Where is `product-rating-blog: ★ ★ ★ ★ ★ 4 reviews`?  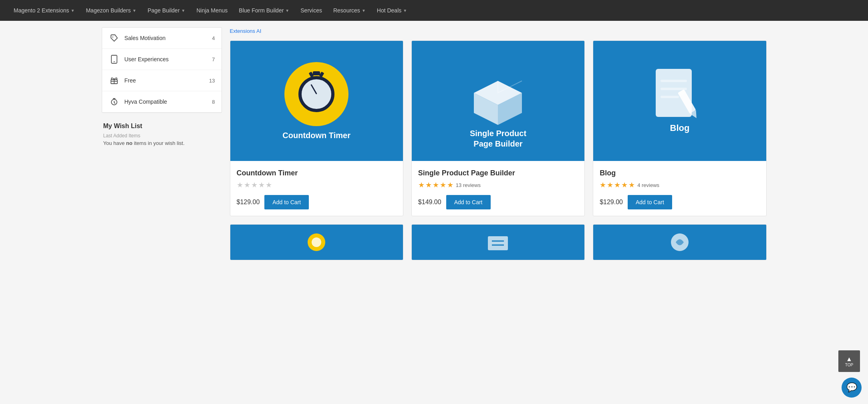 product-rating-blog: ★ ★ ★ ★ ★ 4 reviews is located at coordinates (679, 185).